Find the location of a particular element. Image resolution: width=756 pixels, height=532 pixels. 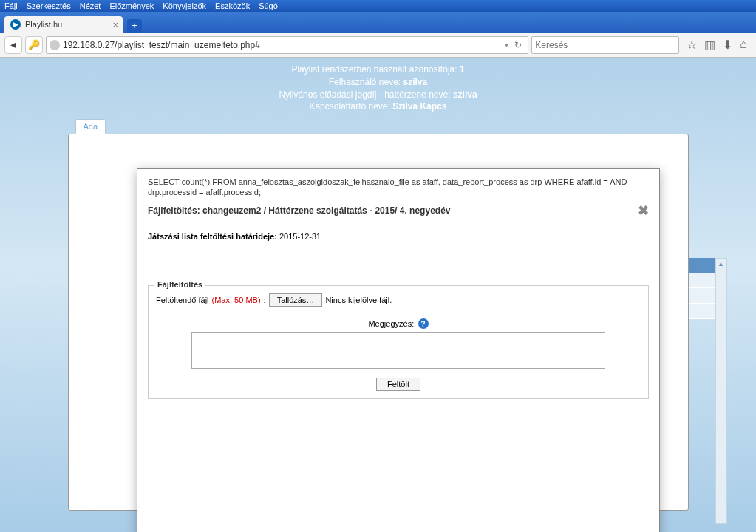

content-tab: Ada is located at coordinates (91, 126).